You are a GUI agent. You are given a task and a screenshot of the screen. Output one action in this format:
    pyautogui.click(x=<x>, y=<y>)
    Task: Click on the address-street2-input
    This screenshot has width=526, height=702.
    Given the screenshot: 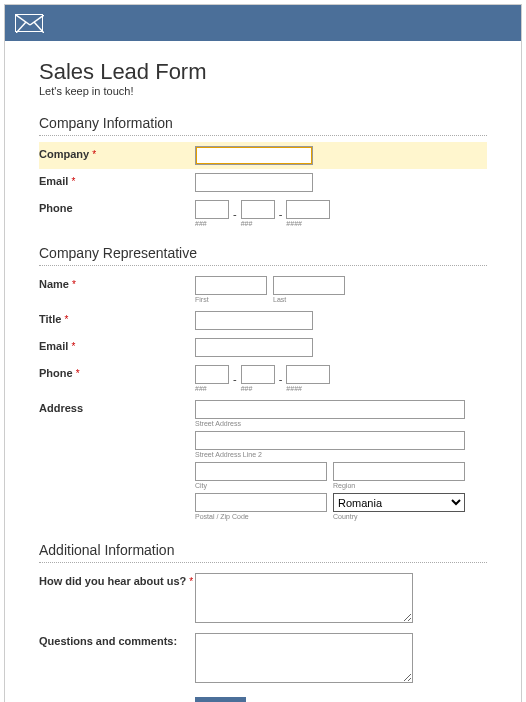 What is the action you would take?
    pyautogui.click(x=330, y=440)
    